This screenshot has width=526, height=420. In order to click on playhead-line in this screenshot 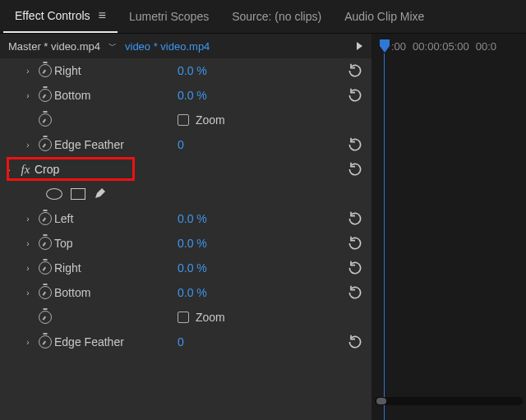, I will do `click(385, 237)`.